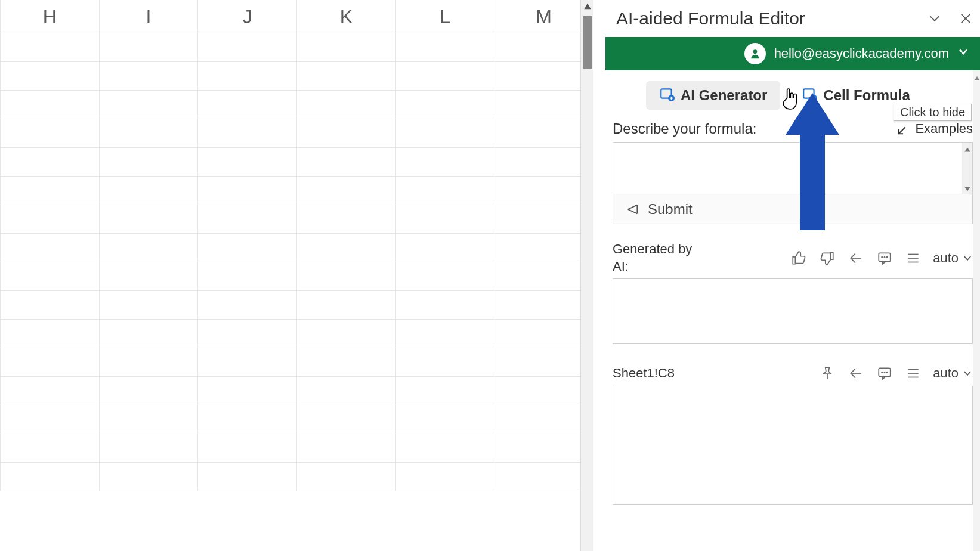 The width and height of the screenshot is (980, 551). Describe the element at coordinates (587, 276) in the screenshot. I see `grid-vertical-scrollbar` at that location.